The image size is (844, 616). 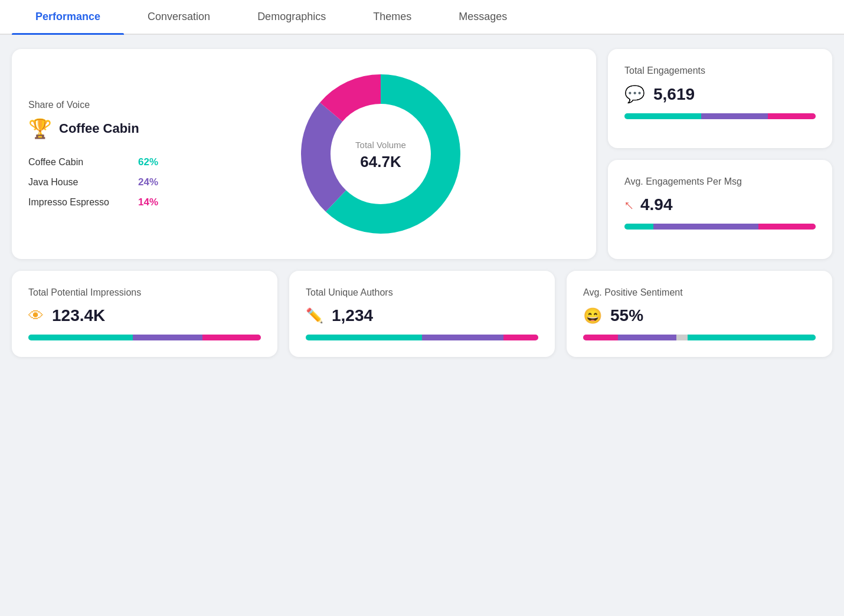 I want to click on sentiment-value-row: 😄 55%, so click(x=699, y=316).